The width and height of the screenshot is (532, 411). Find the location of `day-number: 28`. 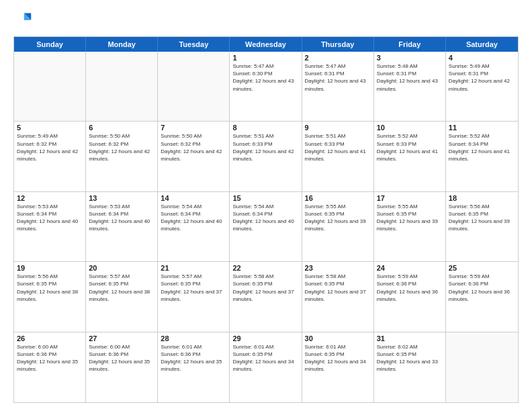

day-number: 28 is located at coordinates (193, 338).